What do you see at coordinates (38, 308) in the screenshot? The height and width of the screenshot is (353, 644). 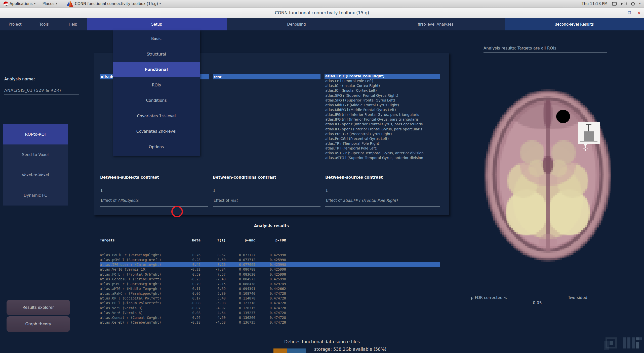 I see `results-explorer-button: Results explorer` at bounding box center [38, 308].